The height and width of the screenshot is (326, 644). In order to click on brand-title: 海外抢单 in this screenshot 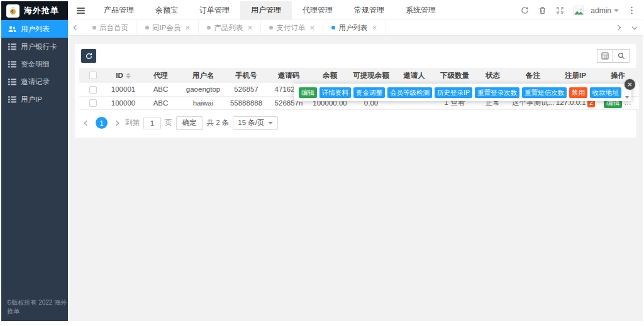, I will do `click(42, 11)`.